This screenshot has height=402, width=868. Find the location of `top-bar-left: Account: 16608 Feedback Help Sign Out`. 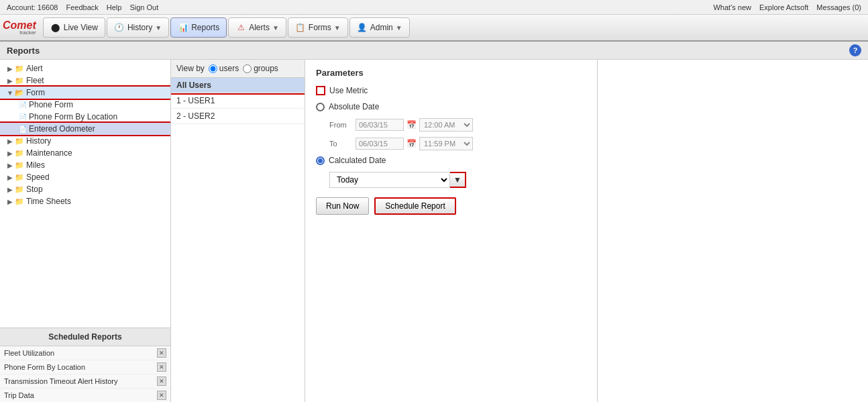

top-bar-left: Account: 16608 Feedback Help Sign Out is located at coordinates (83, 7).